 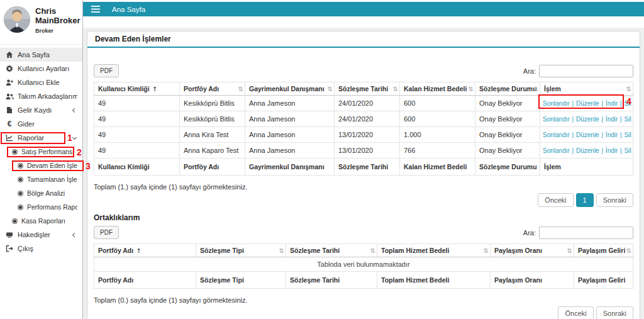 I want to click on col-portfoy-adi: Portföy Adı⇅, so click(x=213, y=89).